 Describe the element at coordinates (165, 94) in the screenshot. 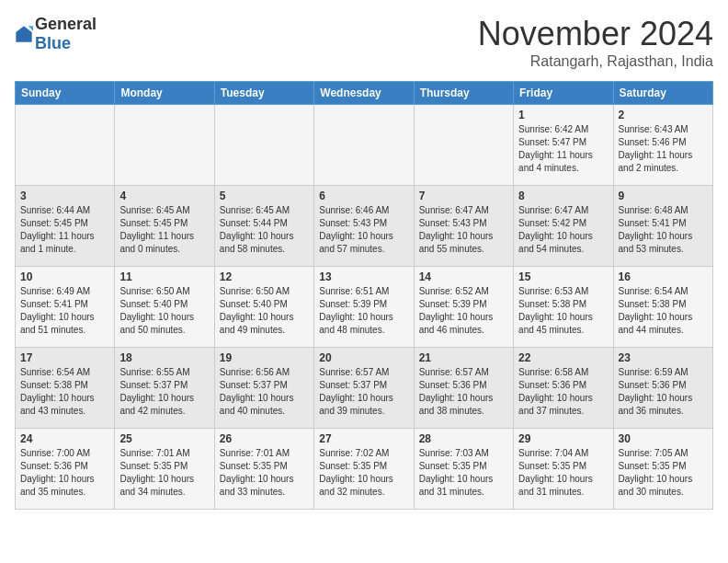

I see `weekday-header-monday: Monday` at that location.